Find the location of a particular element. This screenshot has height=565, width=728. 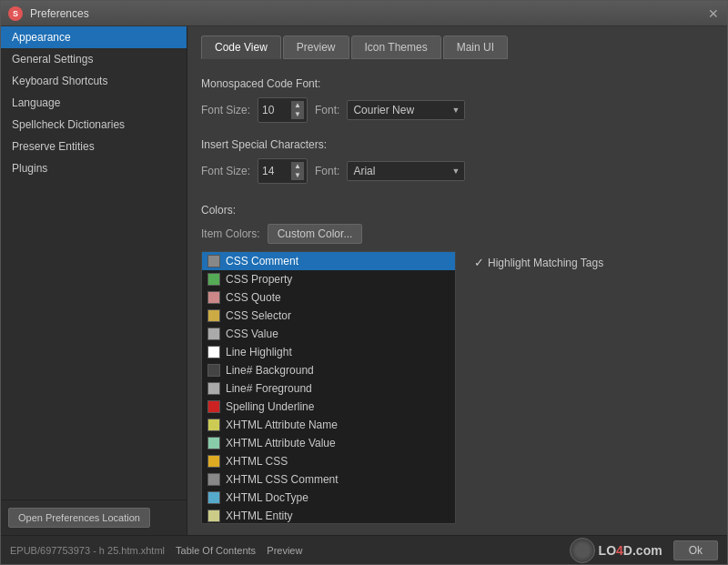

tab-code-view: Code View is located at coordinates (241, 47).